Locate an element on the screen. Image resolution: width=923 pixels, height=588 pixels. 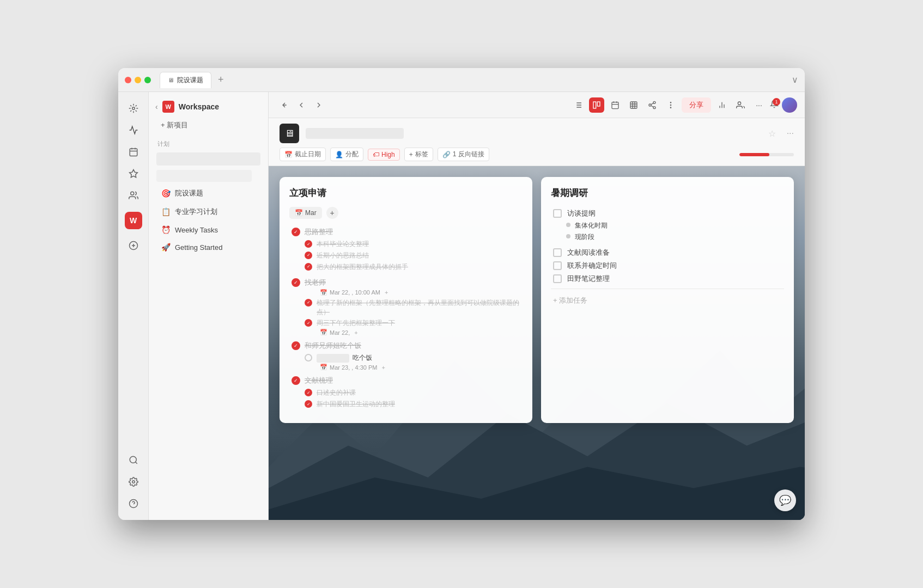
view-share-button is located at coordinates (652, 105).